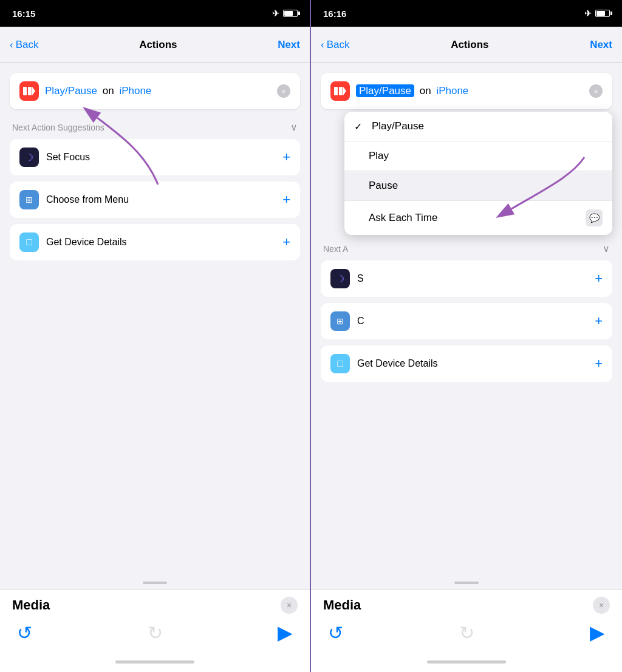 The width and height of the screenshot is (622, 672). Describe the element at coordinates (466, 279) in the screenshot. I see `right-suggestion-set-focus: ☽ S +` at that location.